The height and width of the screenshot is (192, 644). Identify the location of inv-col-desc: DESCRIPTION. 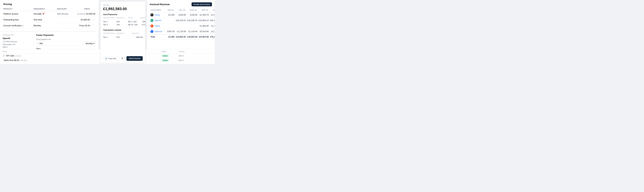
(110, 17).